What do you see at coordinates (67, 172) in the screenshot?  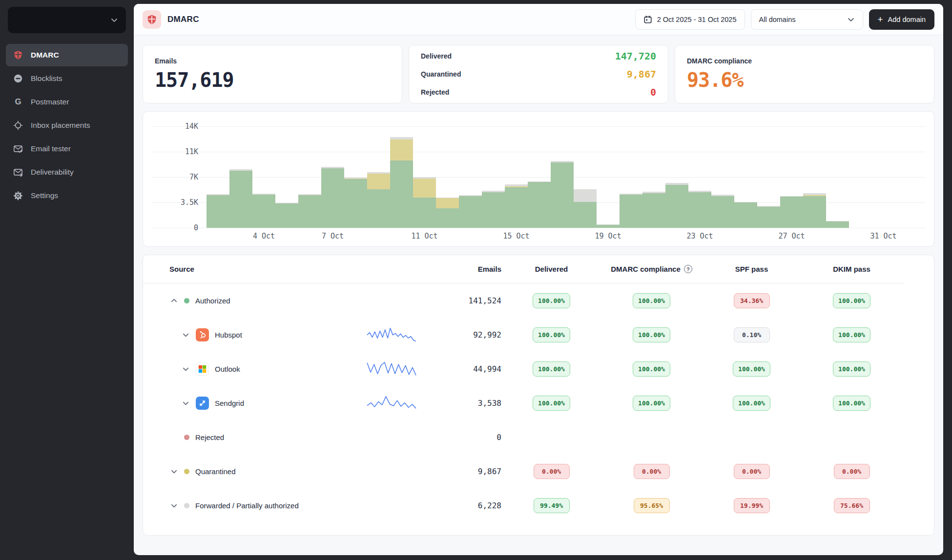 I see `sidebar-item-deliverability: Deliverability` at bounding box center [67, 172].